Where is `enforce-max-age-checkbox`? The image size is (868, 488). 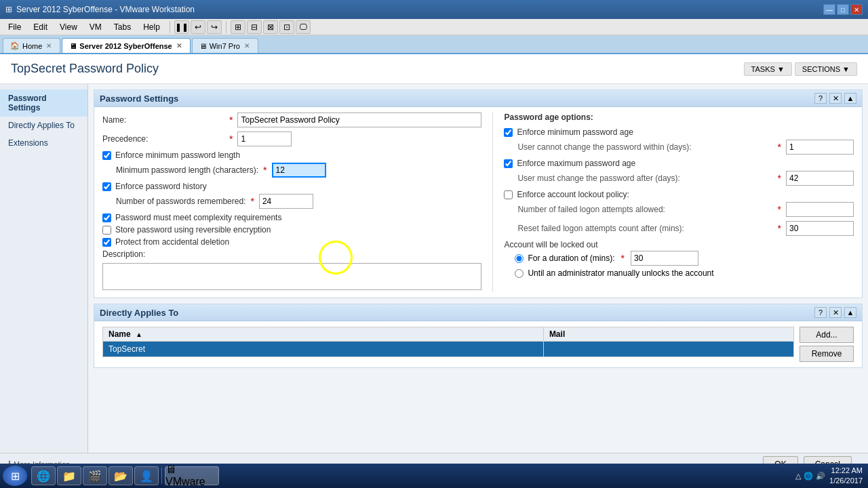 enforce-max-age-checkbox is located at coordinates (509, 164).